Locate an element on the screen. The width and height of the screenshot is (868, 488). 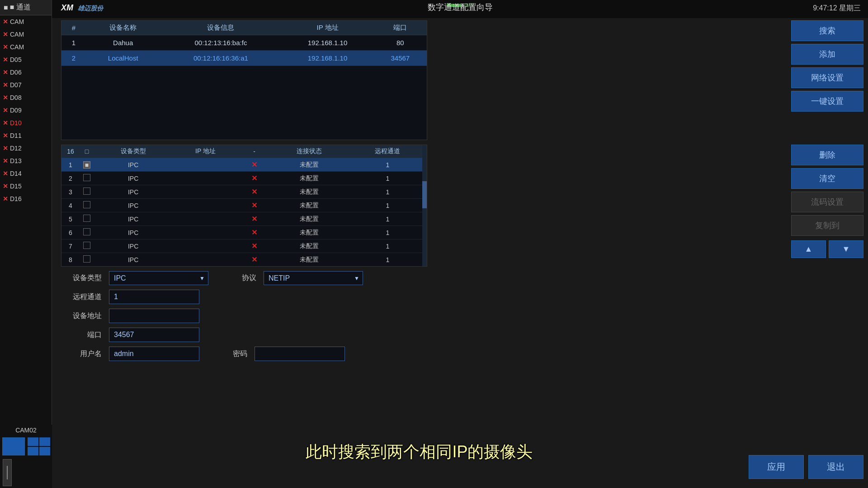
form-row-remote-ch: 远程通道 is located at coordinates (244, 297).